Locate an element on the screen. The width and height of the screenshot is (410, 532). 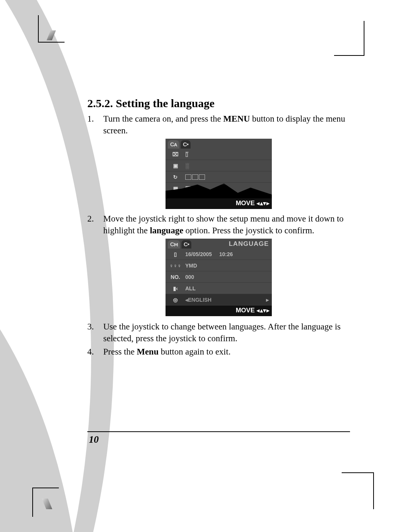
step-3: 3. Use the joystick to change between la… is located at coordinates (219, 332).